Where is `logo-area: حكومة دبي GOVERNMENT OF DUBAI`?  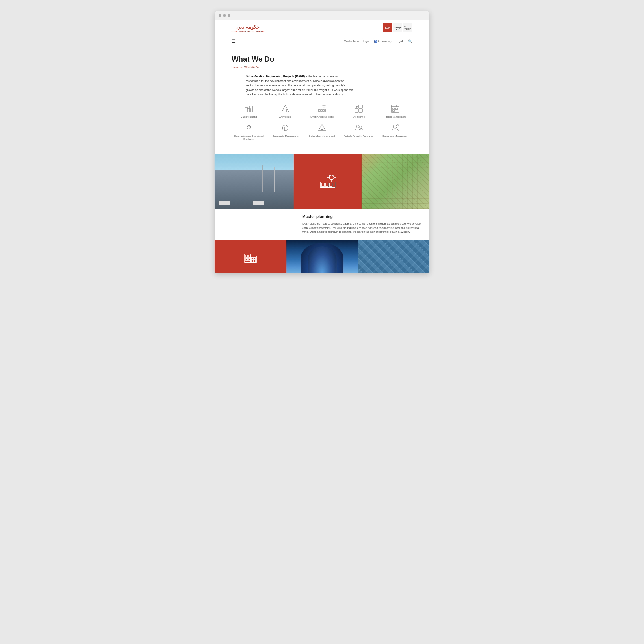 logo-area: حكومة دبي GOVERNMENT OF DUBAI is located at coordinates (248, 28).